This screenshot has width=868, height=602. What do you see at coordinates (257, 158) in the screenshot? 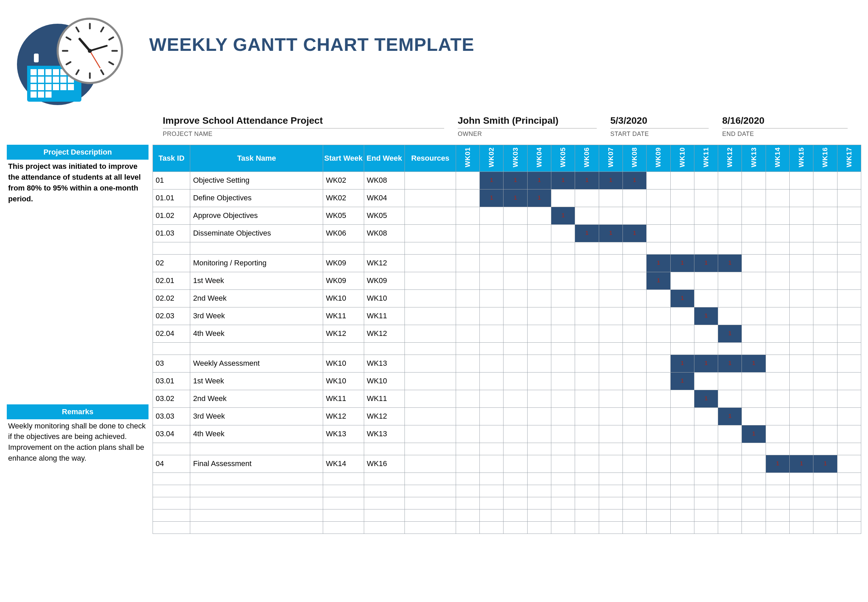
I see `col-task-name: Task Name` at bounding box center [257, 158].